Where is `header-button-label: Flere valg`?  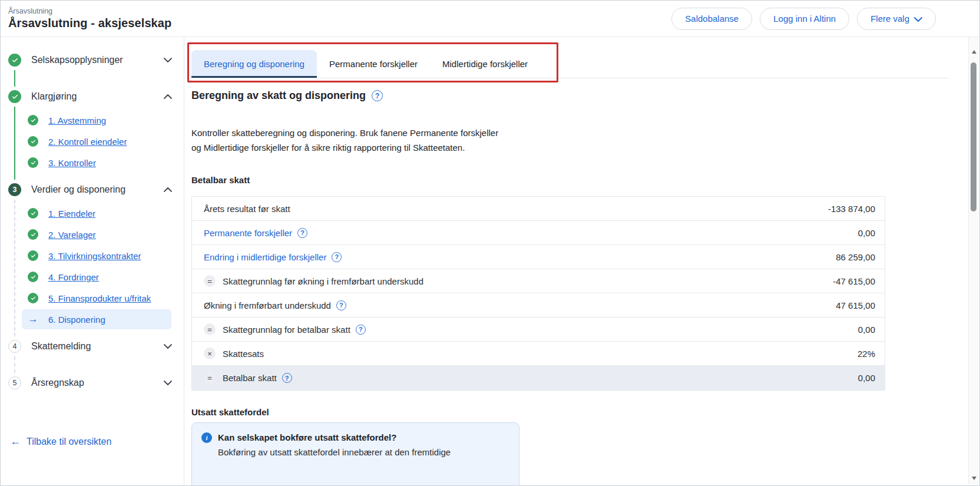
header-button-label: Flere valg is located at coordinates (890, 19).